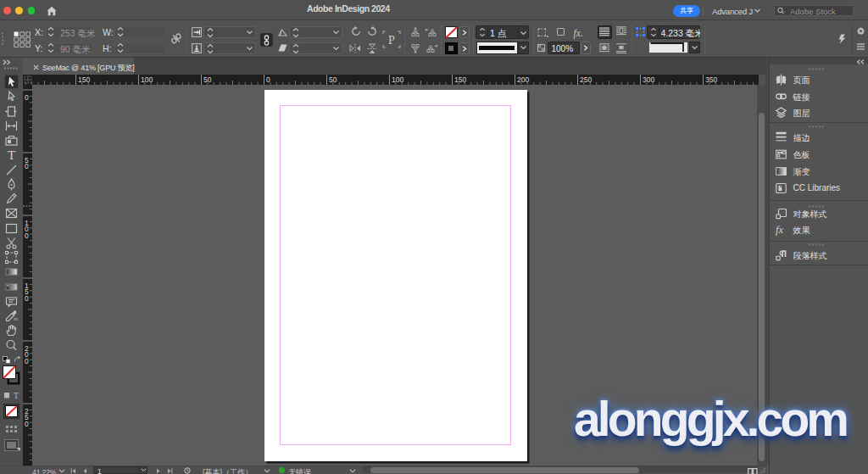 Image resolution: width=868 pixels, height=474 pixels. Describe the element at coordinates (15, 319) in the screenshot. I see `svg-text: m` at that location.